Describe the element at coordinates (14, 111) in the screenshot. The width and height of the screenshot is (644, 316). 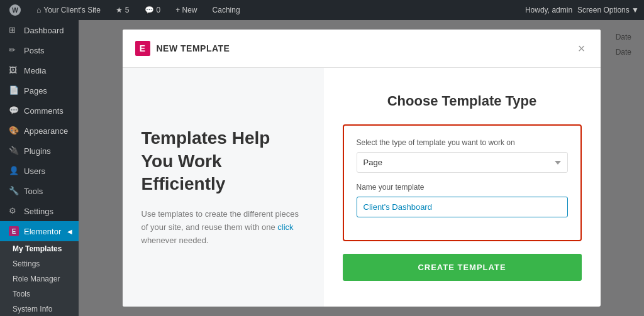
I see `comments-icon: 💬` at that location.